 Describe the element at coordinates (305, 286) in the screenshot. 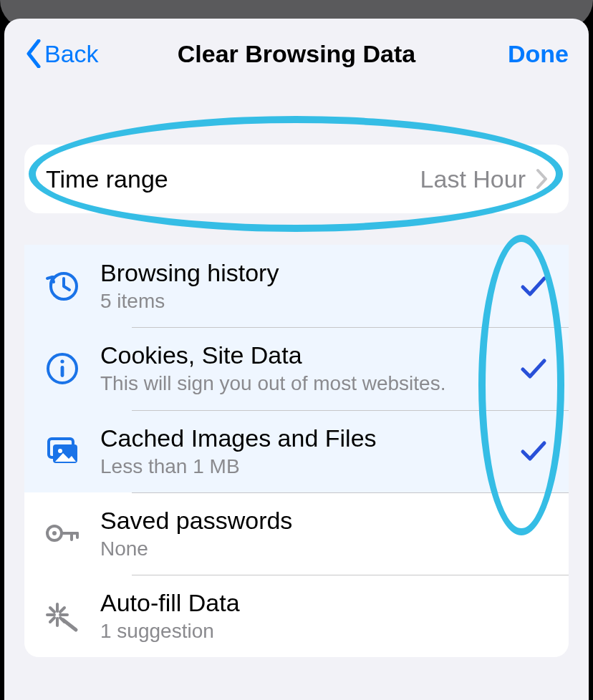

I see `row-body: Browsing history 5 items` at that location.